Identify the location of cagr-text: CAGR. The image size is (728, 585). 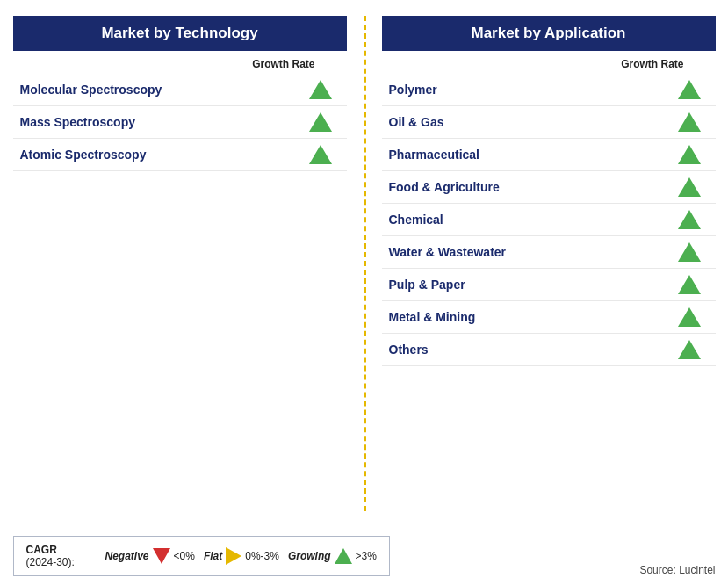
(42, 550).